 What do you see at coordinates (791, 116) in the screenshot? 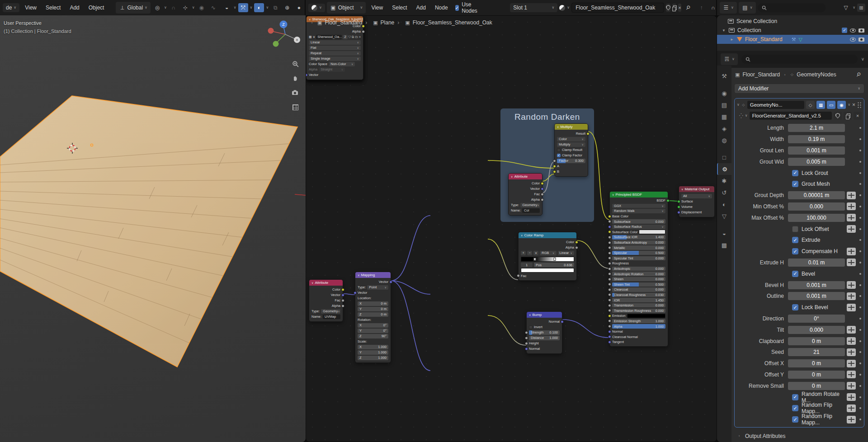
I see `node-group-name-field: FloorGenerator_Standard_v2.5` at bounding box center [791, 116].